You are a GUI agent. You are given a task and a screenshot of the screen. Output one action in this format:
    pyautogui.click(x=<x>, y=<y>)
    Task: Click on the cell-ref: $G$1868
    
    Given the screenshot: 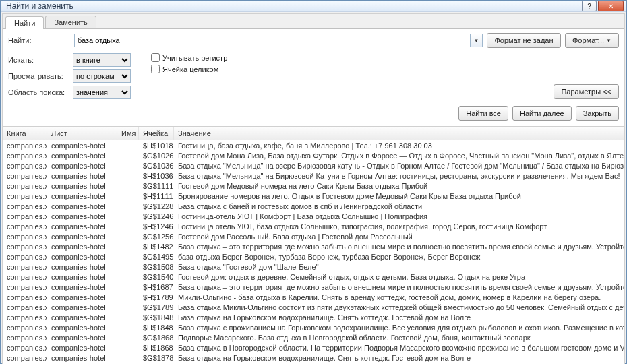 What is the action you would take?
    pyautogui.click(x=156, y=337)
    